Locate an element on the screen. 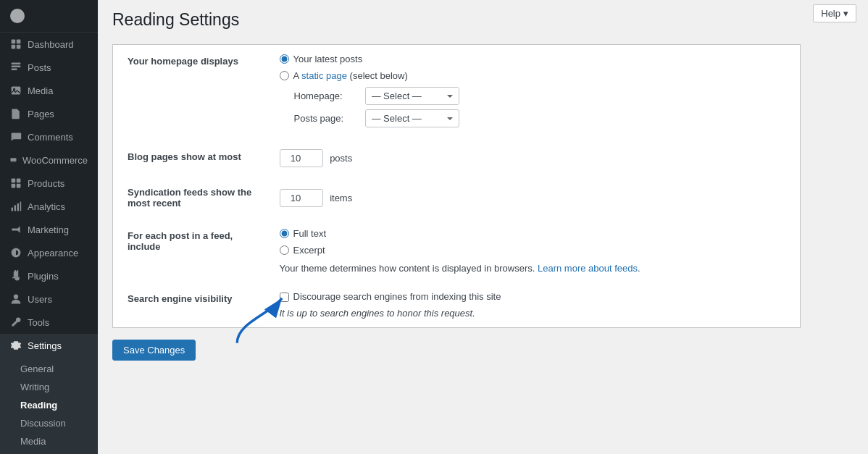  latest-posts-radio is located at coordinates (284, 59).